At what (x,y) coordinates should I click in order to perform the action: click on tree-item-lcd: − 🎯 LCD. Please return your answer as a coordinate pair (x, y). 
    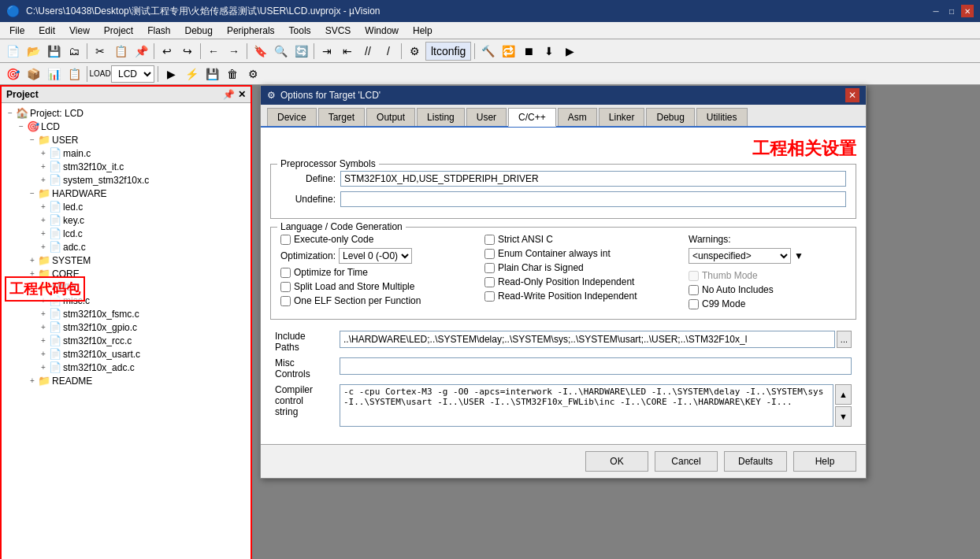
    Looking at the image, I should click on (126, 126).